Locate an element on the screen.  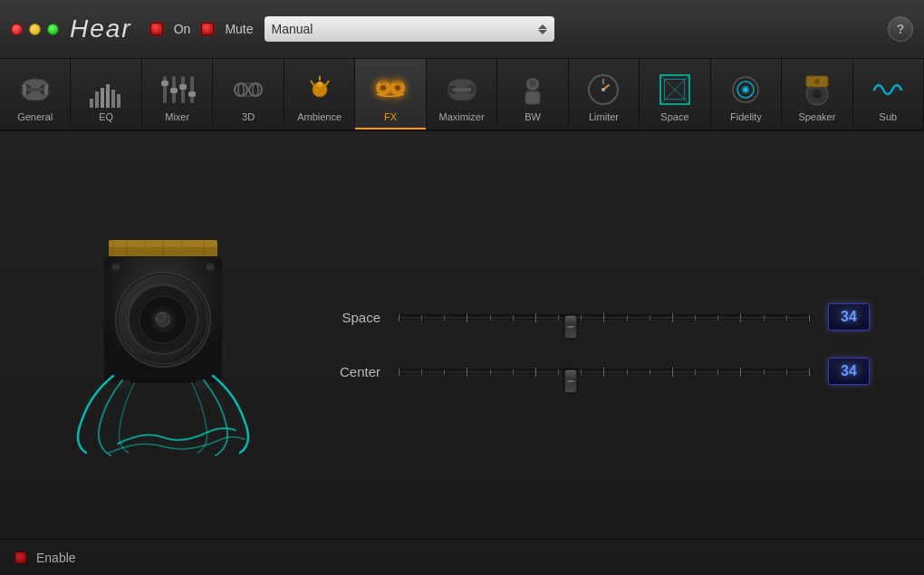
close-button is located at coordinates (16, 29).